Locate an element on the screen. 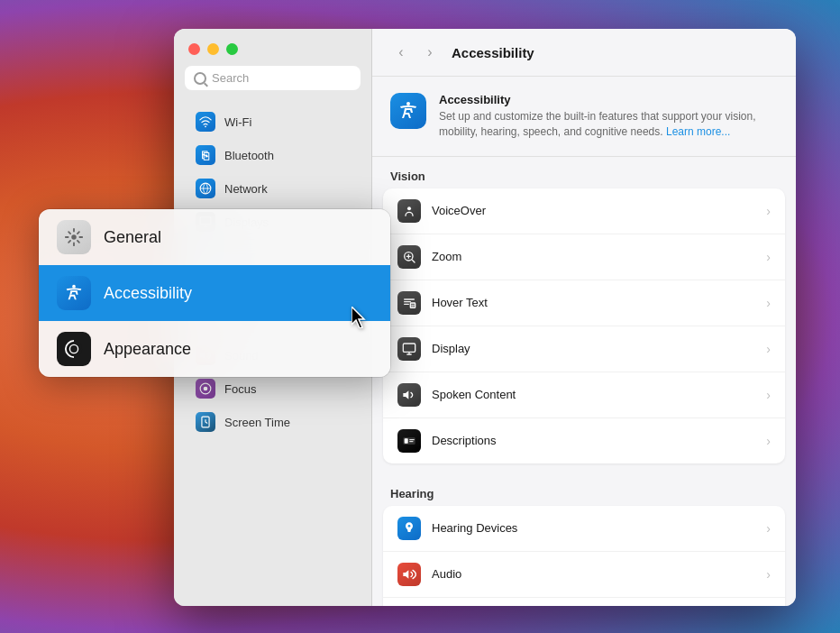 The width and height of the screenshot is (840, 633). sidebar-item-screentime-label: Screen Time is located at coordinates (258, 422).